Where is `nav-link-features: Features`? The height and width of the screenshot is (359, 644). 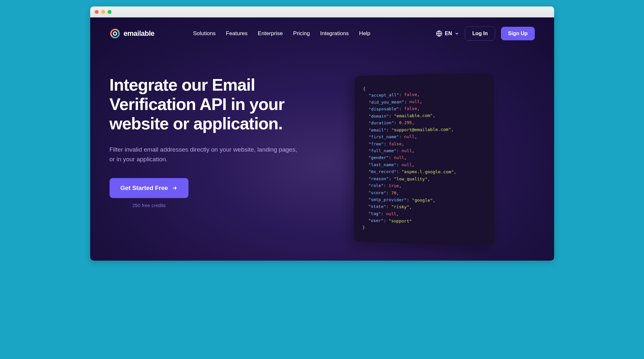
nav-link-features: Features is located at coordinates (236, 34).